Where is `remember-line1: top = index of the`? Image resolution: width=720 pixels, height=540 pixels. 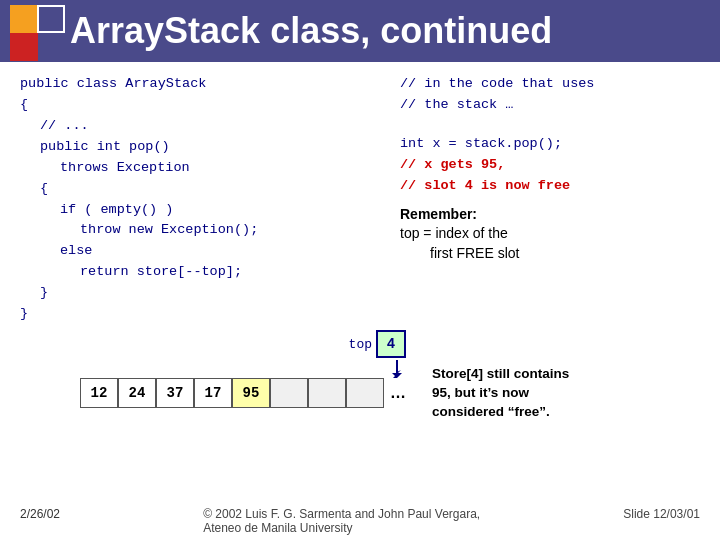 remember-line1: top = index of the is located at coordinates (454, 233).